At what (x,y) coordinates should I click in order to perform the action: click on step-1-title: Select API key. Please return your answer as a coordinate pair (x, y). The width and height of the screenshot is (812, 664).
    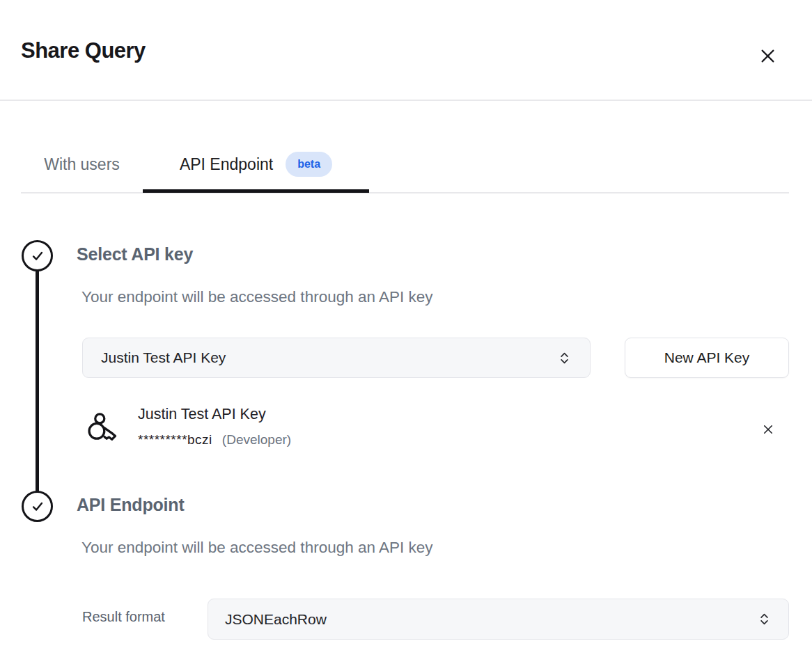
    Looking at the image, I should click on (135, 255).